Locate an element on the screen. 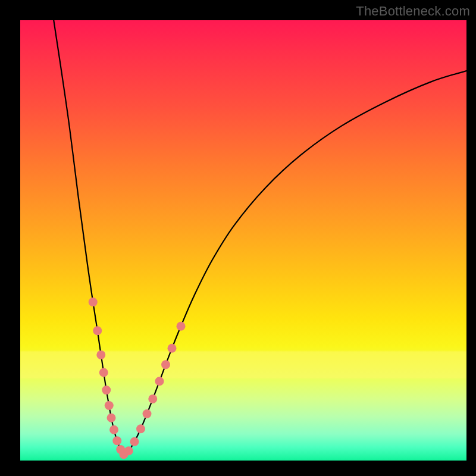 The image size is (476, 476). left-arm-curve is located at coordinates (89, 237).